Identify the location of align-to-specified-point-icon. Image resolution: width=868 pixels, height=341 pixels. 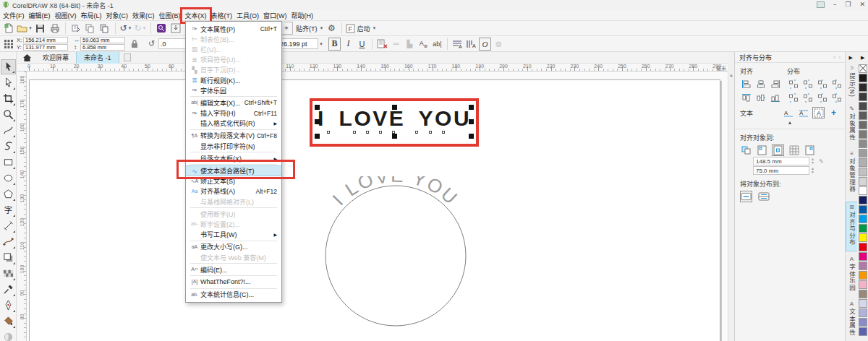
(810, 150).